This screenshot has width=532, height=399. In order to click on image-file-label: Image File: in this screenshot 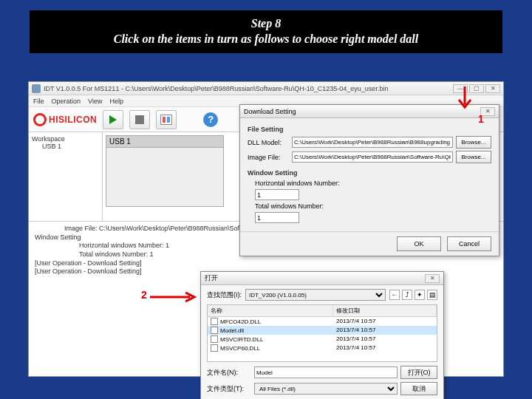, I will do `click(268, 157)`.